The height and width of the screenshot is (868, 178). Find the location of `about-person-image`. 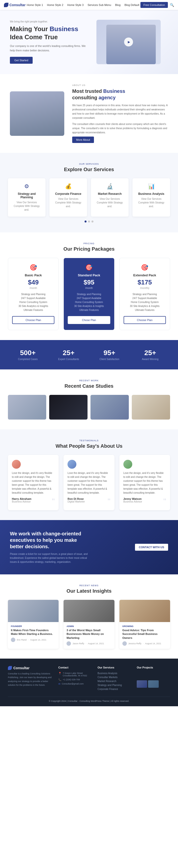

about-person-image is located at coordinates (37, 114).